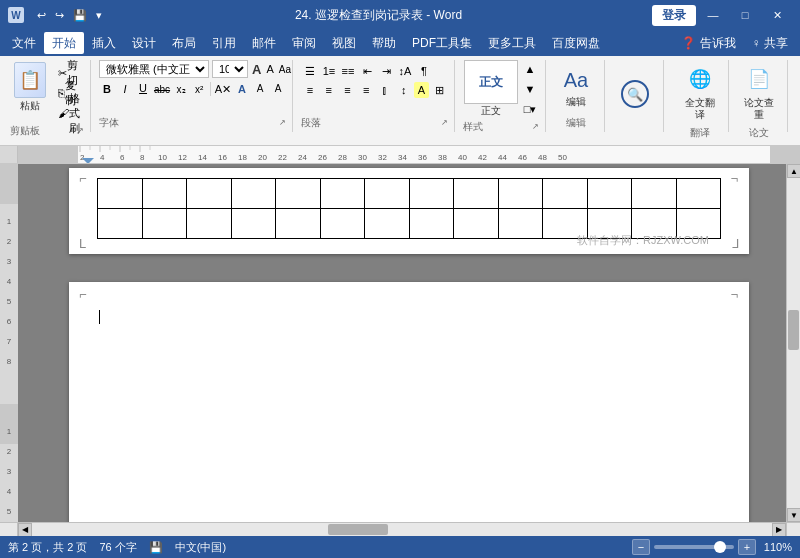 This screenshot has width=800, height=558. Describe the element at coordinates (358, 530) in the screenshot. I see `h-scroll-thumb` at that location.